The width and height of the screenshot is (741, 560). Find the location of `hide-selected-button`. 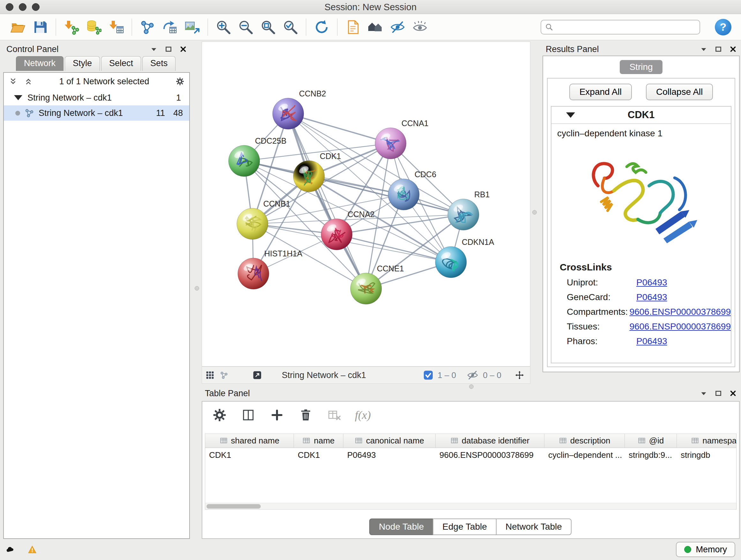

hide-selected-button is located at coordinates (397, 27).